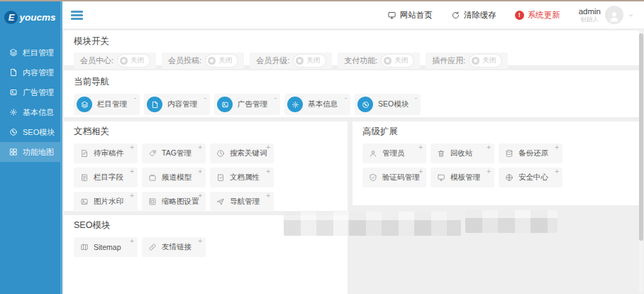 This screenshot has width=644, height=294. What do you see at coordinates (30, 132) in the screenshot?
I see `sidebar-item-seo-module: SEO模块` at bounding box center [30, 132].